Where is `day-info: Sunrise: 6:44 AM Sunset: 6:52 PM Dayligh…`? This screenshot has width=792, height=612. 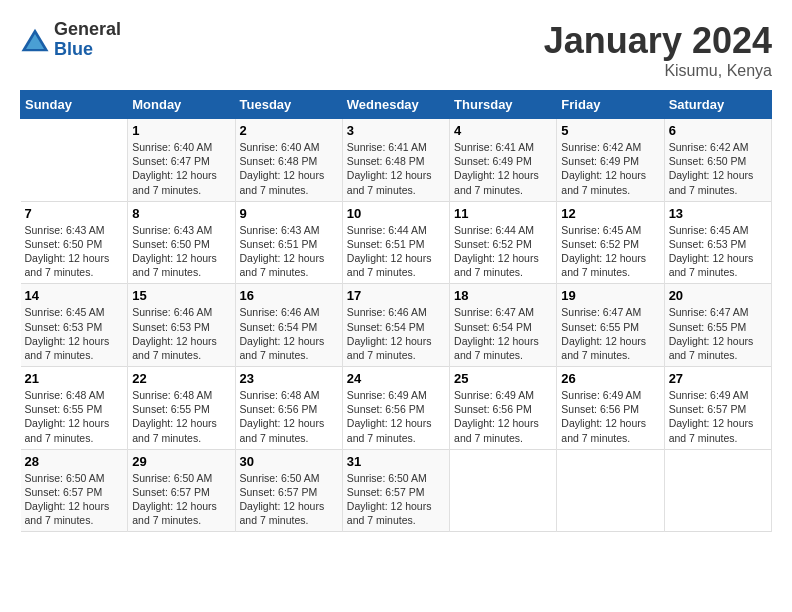
day-info: Sunrise: 6:44 AM Sunset: 6:52 PM Dayligh… is located at coordinates (503, 252).